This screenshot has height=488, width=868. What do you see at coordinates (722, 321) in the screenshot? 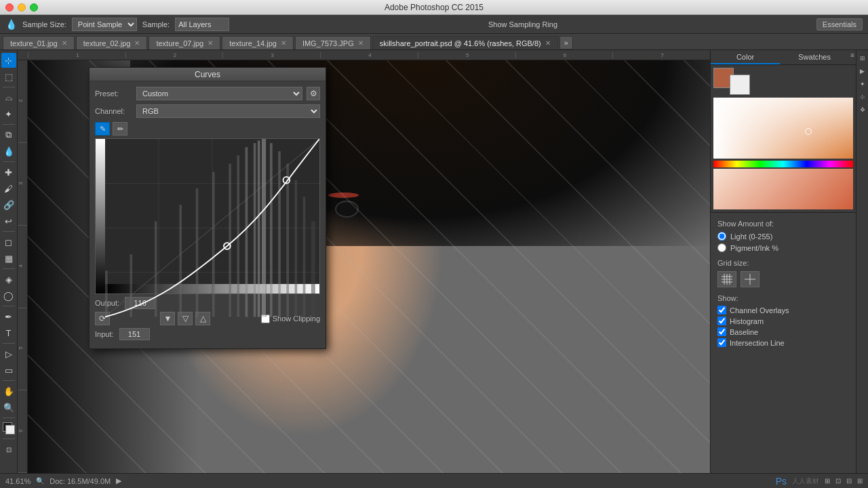
I see `histogram-checkbox` at bounding box center [722, 321].